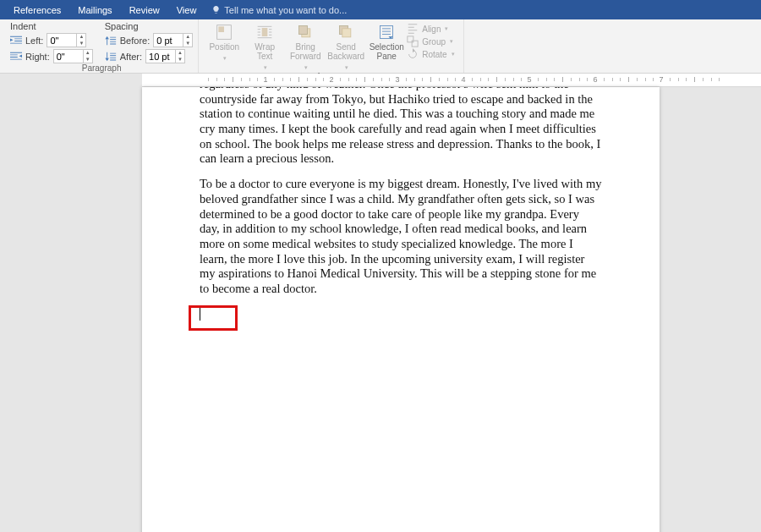  I want to click on align-button: Align▾, so click(430, 29).